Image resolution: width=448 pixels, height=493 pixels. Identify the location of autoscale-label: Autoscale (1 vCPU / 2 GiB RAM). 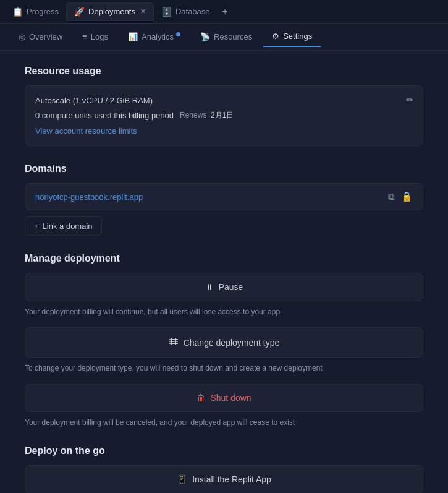
(224, 100).